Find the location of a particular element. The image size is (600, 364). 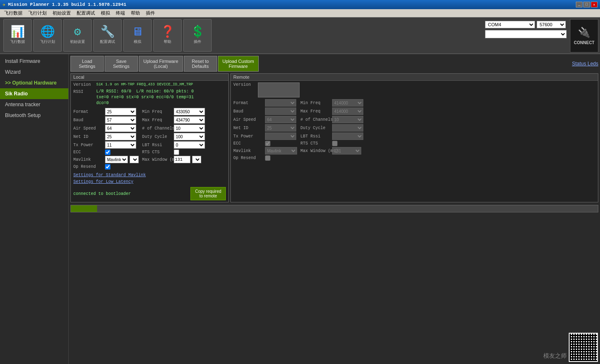

toolbar-flight-plan: 🌐 飞行计划 is located at coordinates (48, 35).